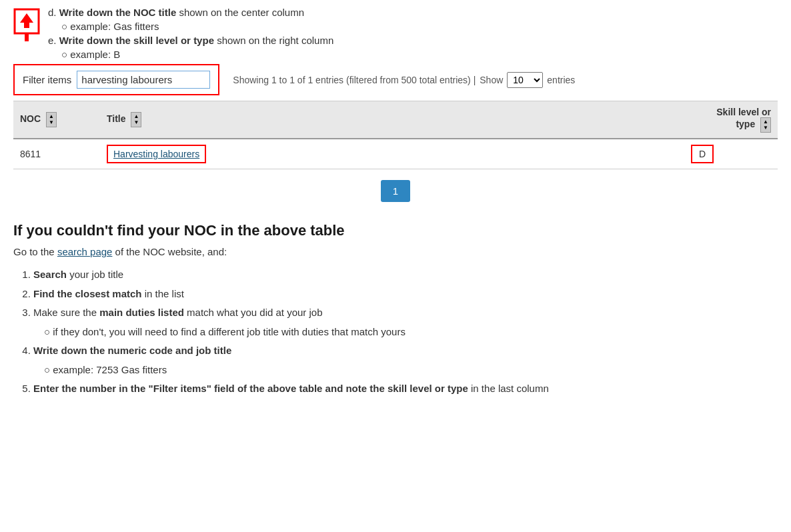 This screenshot has height=532, width=791. What do you see at coordinates (406, 360) in the screenshot?
I see `step-4: Write down the numeric code and job titl…` at bounding box center [406, 360].